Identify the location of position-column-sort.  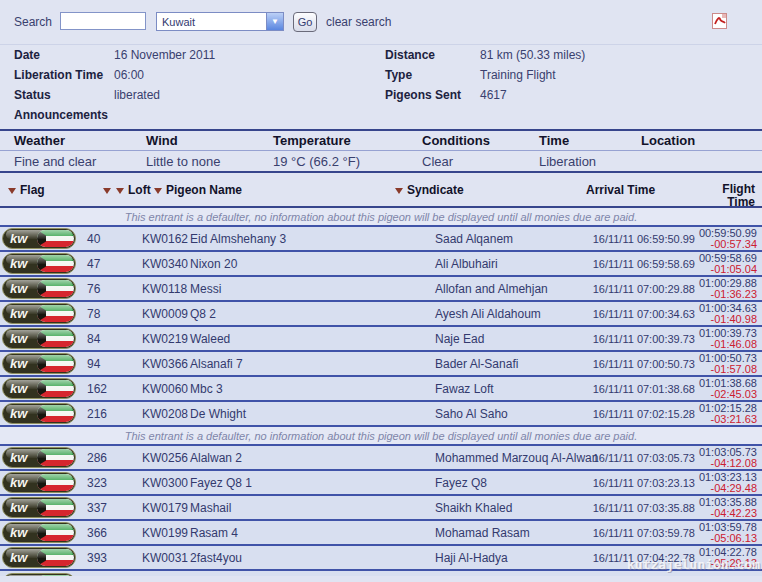
(109, 190).